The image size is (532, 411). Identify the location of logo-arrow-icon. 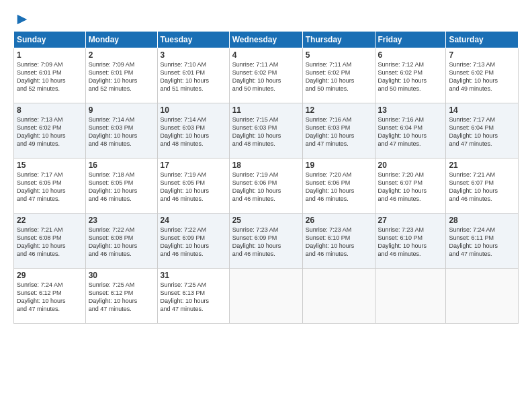
(22, 19).